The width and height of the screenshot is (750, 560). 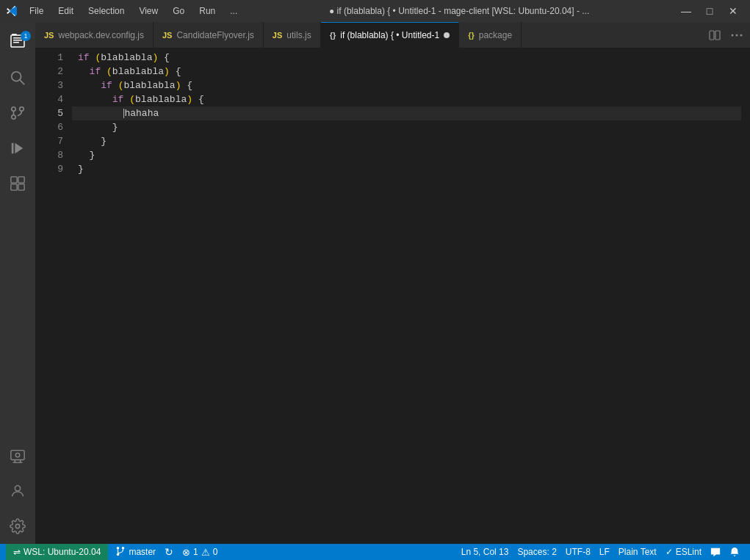 What do you see at coordinates (49, 169) in the screenshot?
I see `line-num-9: 9` at bounding box center [49, 169].